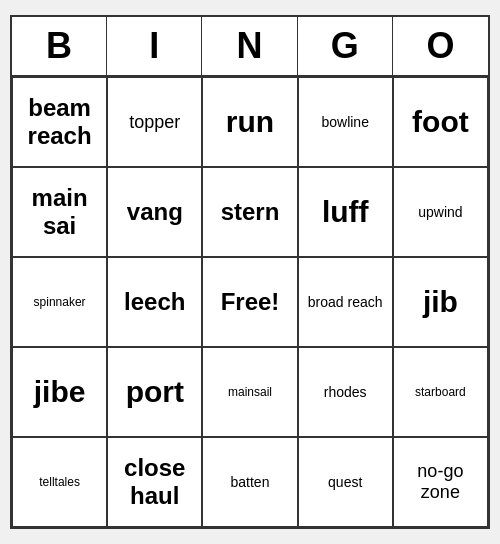  Describe the element at coordinates (440, 302) in the screenshot. I see `cell-text: jib` at that location.